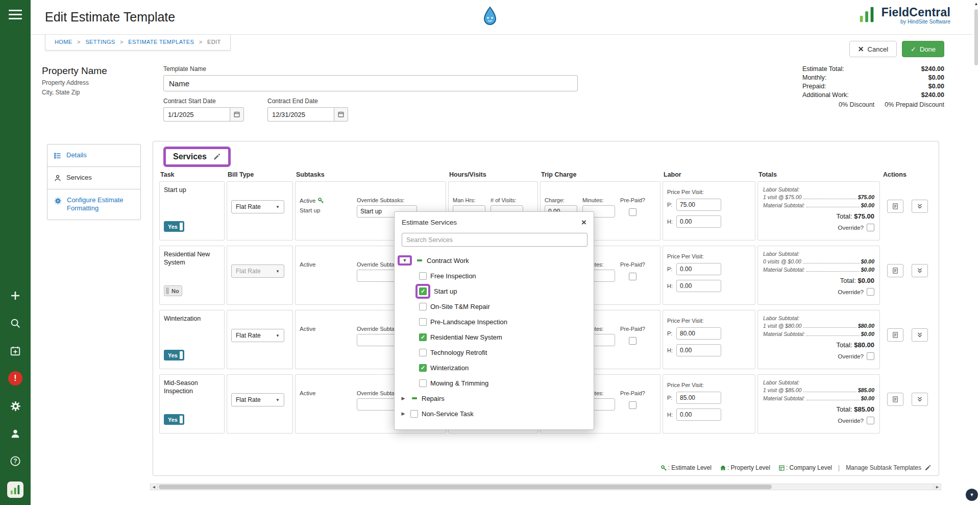 This screenshot has width=980, height=505. I want to click on tree-item-on-site-tm-repair: On-Site T&M Repair, so click(494, 306).